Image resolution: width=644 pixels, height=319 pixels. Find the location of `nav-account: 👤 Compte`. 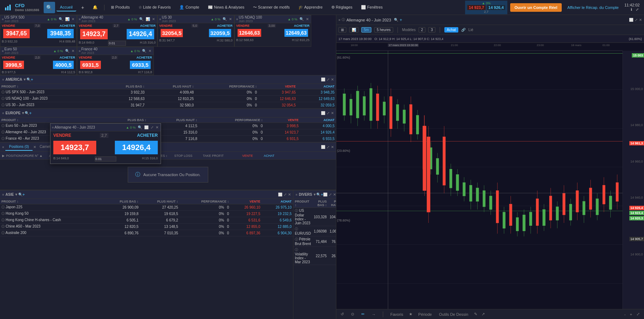

nav-account: 👤 Compte is located at coordinates (189, 7).